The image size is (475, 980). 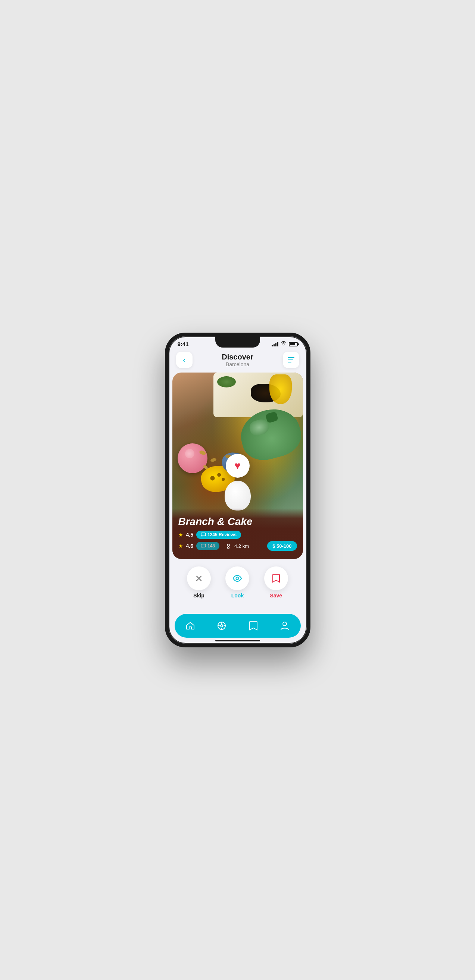 What do you see at coordinates (208, 546) in the screenshot?
I see `reviews-badge-2: 148` at bounding box center [208, 546].